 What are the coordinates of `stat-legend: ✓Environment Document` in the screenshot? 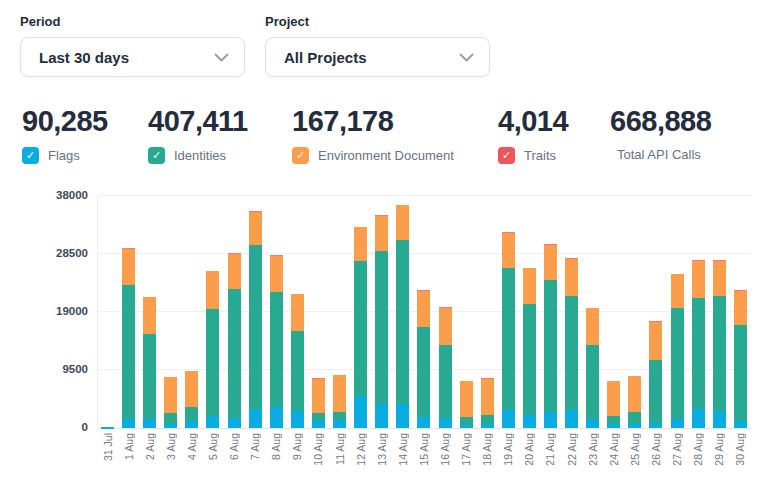 It's located at (395, 156).